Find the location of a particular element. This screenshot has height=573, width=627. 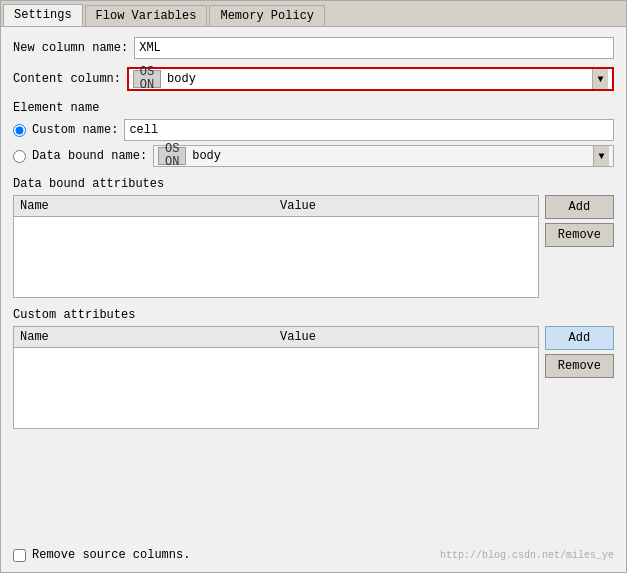

tab-memory-policy: Memory Policy is located at coordinates (267, 16).